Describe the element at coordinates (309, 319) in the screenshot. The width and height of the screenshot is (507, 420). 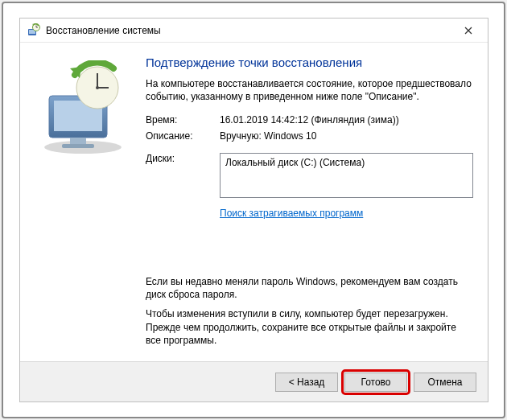
I see `notes-block: Если вы недавно меняли пароль Windows, р…` at that location.